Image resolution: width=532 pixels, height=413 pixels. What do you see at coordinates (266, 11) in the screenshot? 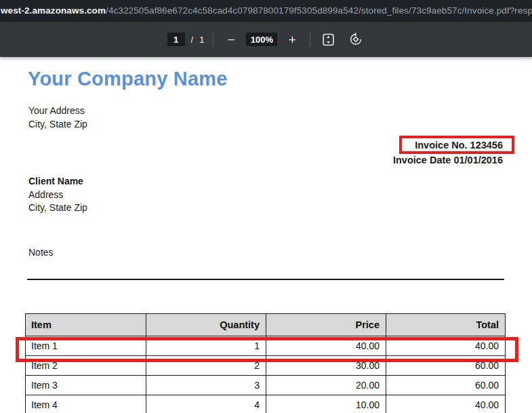
I see `address-bar: west-2.amazonaws.com/4c322505af86e672c4c…` at bounding box center [266, 11].